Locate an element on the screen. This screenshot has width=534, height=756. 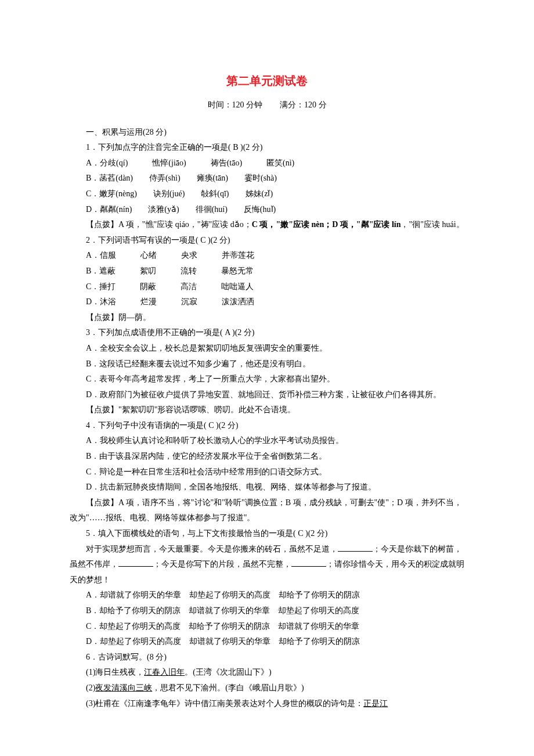
q6-line1: (1)海日生残夜，江春入旧年。(王湾《次北固山下》) is located at coordinates (267, 672).